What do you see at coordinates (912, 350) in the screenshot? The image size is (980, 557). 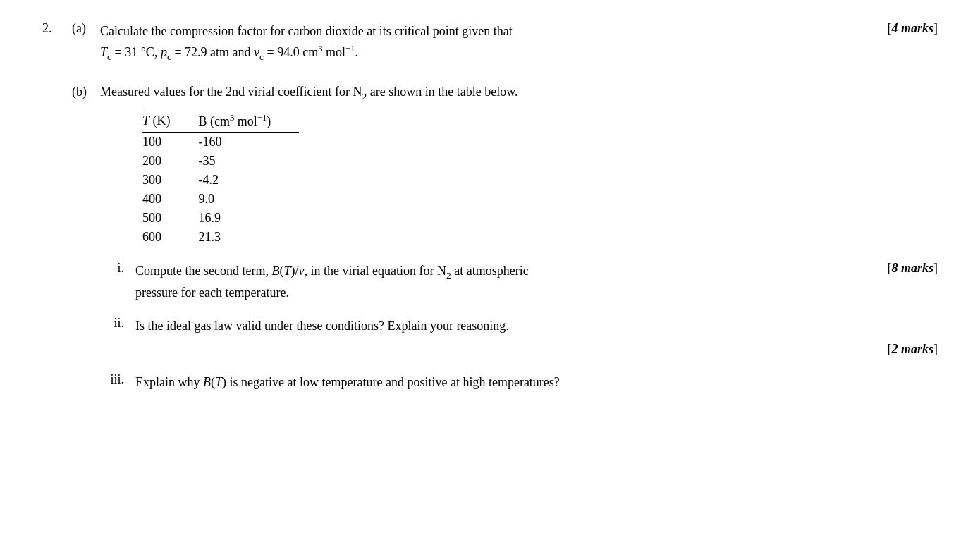 I see `sub-part-ii-marks-value: 2 marks` at bounding box center [912, 350].